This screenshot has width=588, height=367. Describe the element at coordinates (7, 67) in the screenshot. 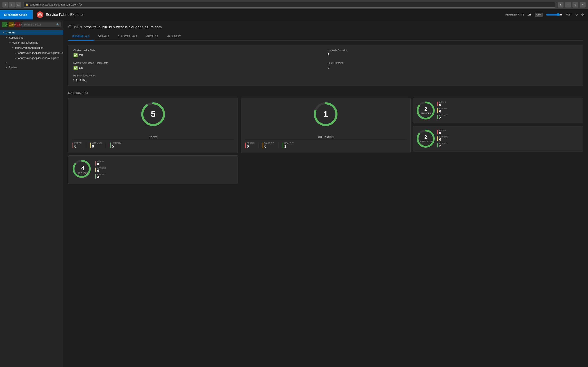

I see `chevron-right-icon: ▶` at that location.